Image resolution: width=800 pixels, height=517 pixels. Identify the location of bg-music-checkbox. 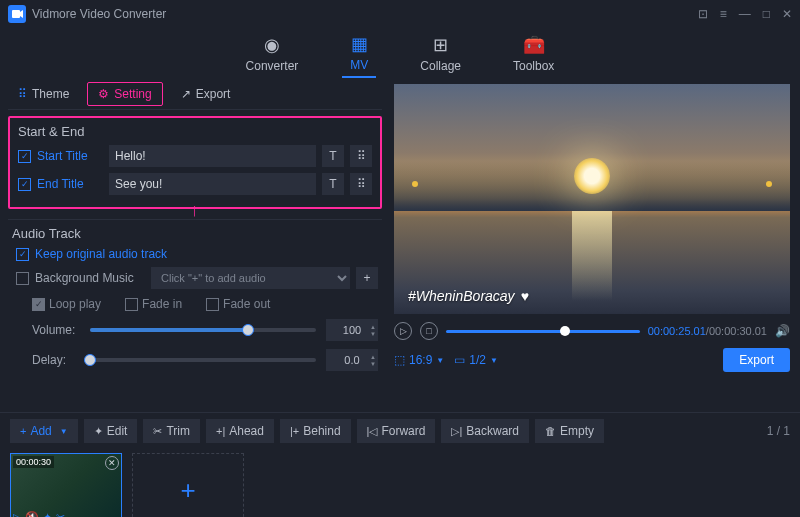
(22, 278).